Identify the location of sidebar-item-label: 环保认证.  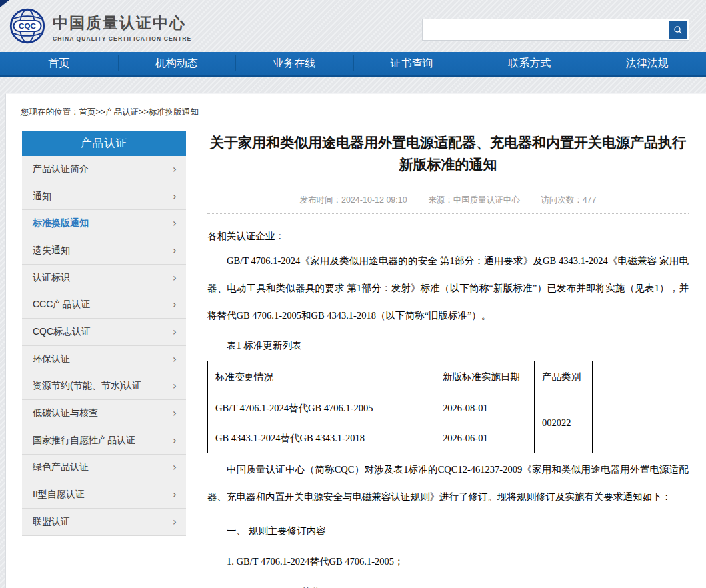
(103, 359).